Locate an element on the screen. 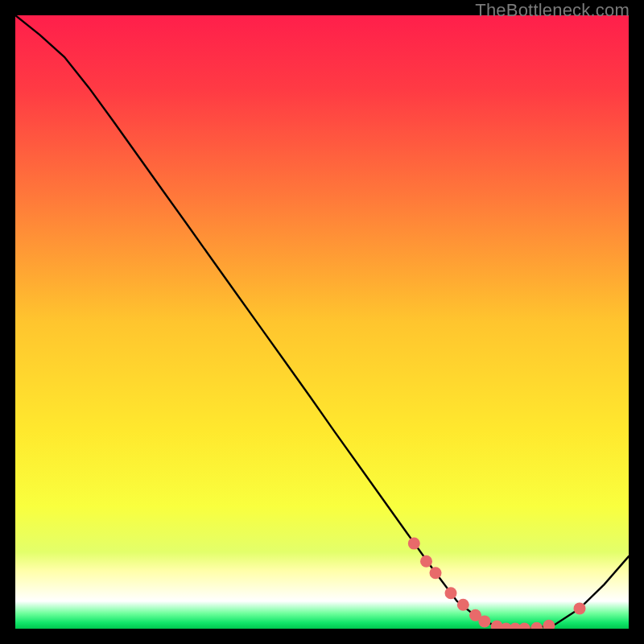  watermark-text: TheBottleneck.com is located at coordinates (552, 10).